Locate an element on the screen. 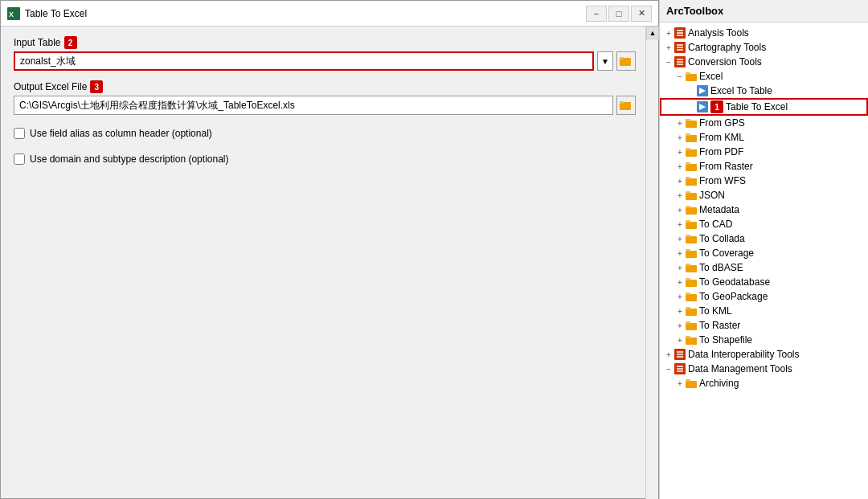  toolbox-icon-analysis-tools is located at coordinates (680, 33).